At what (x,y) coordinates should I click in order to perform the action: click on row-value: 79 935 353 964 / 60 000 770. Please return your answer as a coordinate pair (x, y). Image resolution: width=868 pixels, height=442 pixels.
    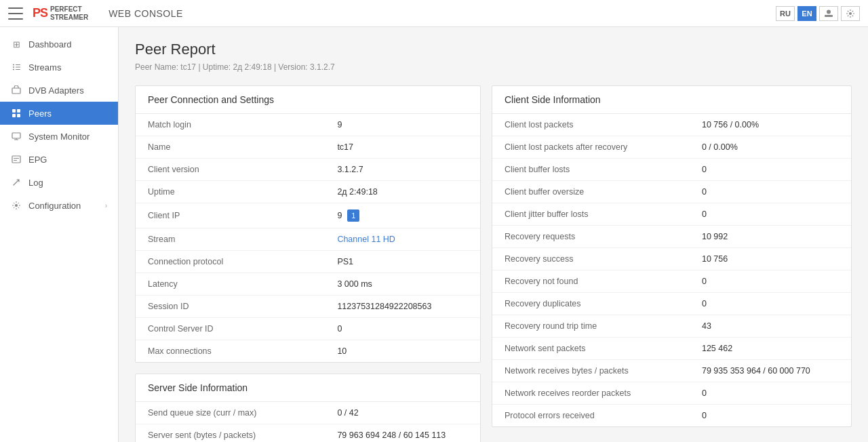
    Looking at the image, I should click on (770, 371).